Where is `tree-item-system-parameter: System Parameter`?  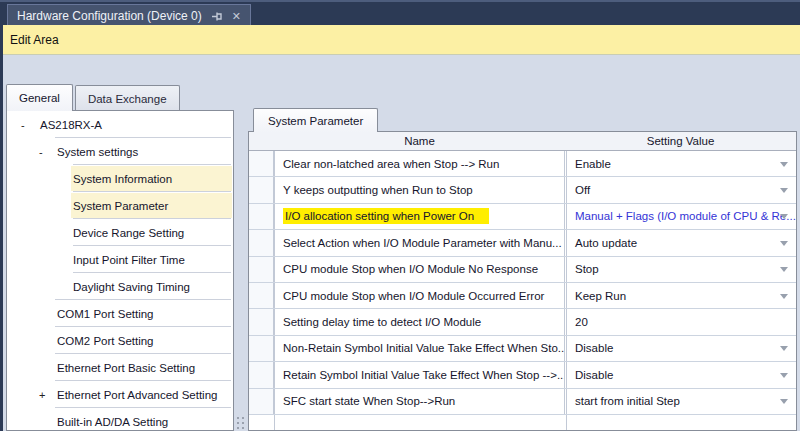 tree-item-system-parameter: System Parameter is located at coordinates (120, 206).